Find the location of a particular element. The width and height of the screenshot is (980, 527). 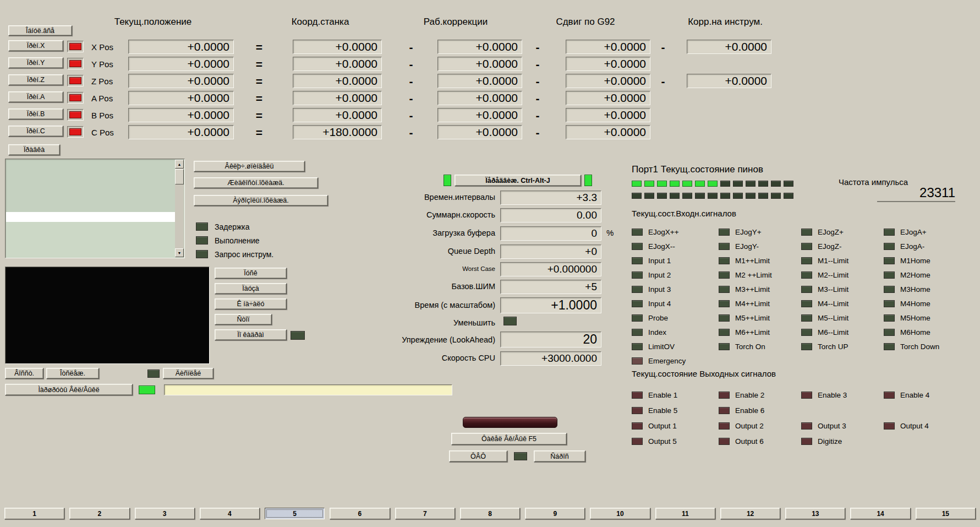

dro-machine-coord: +180.0000 is located at coordinates (337, 132).